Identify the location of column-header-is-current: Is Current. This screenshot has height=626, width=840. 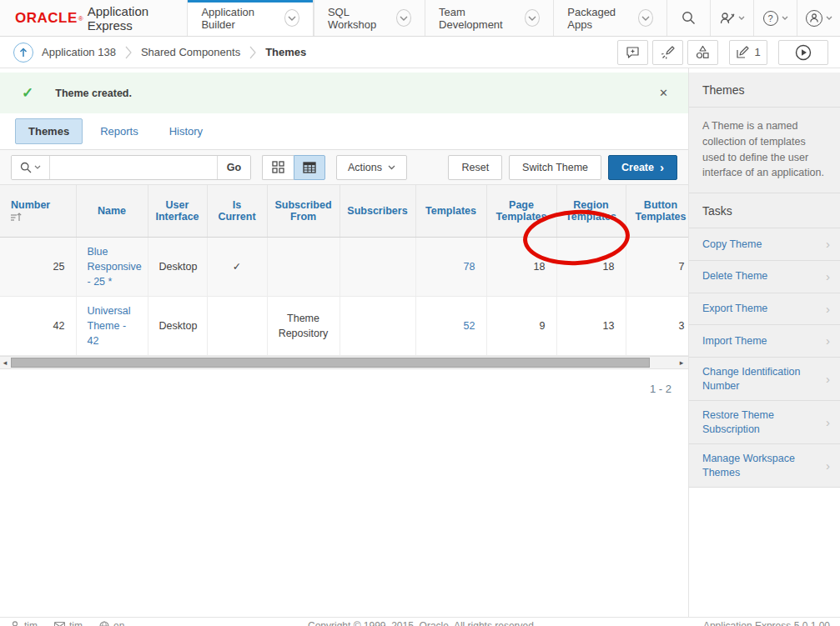
(237, 211).